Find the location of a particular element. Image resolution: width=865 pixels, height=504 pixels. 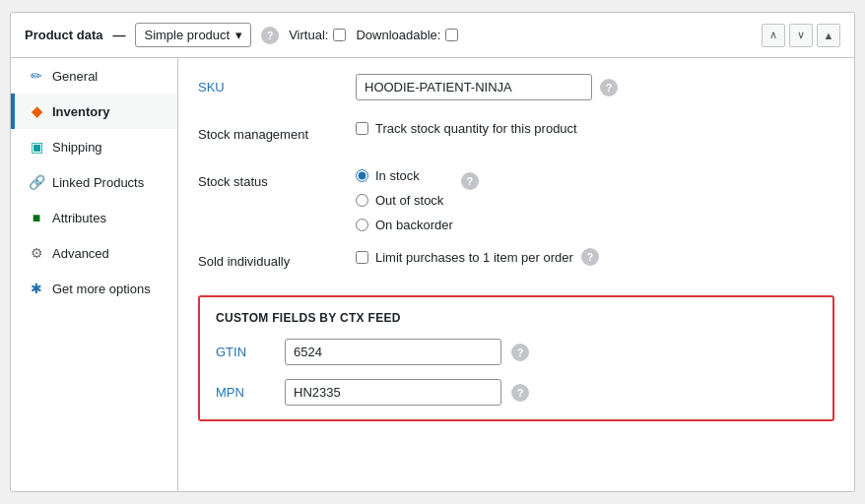

downloadable-checkbox is located at coordinates (451, 35).